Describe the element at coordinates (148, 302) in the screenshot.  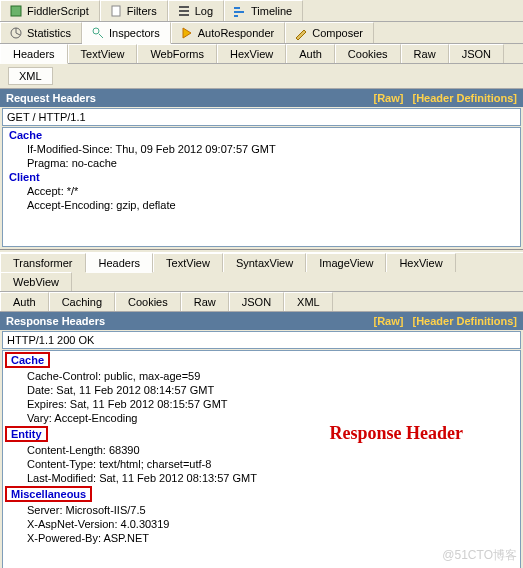
I see `subtab-cookies-res: Cookies` at that location.